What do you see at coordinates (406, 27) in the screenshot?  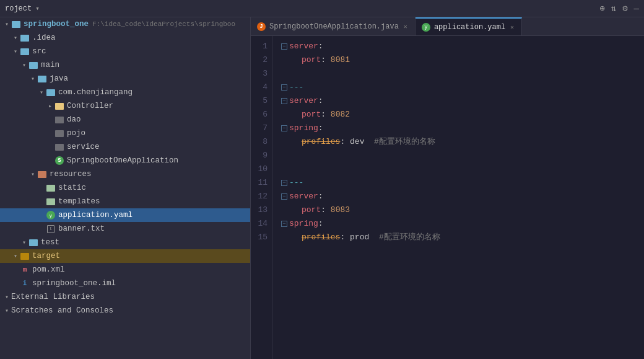 I see `tab-java-close: ✕` at bounding box center [406, 27].